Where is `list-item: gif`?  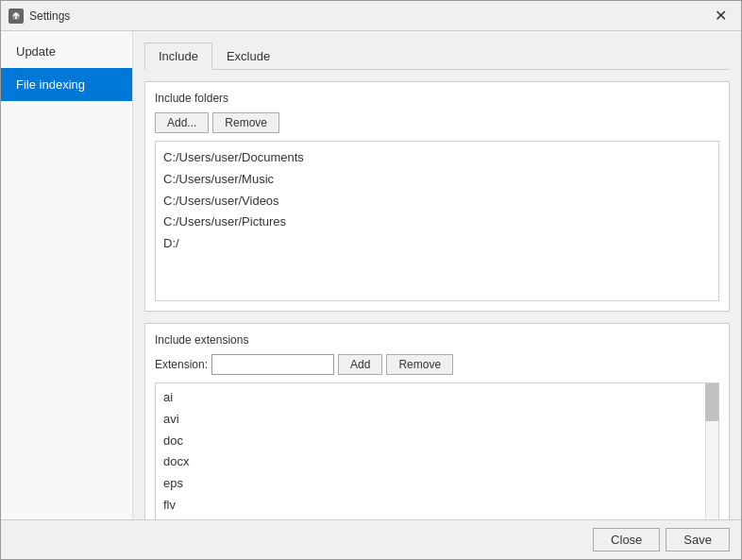 list-item: gif is located at coordinates (437, 518).